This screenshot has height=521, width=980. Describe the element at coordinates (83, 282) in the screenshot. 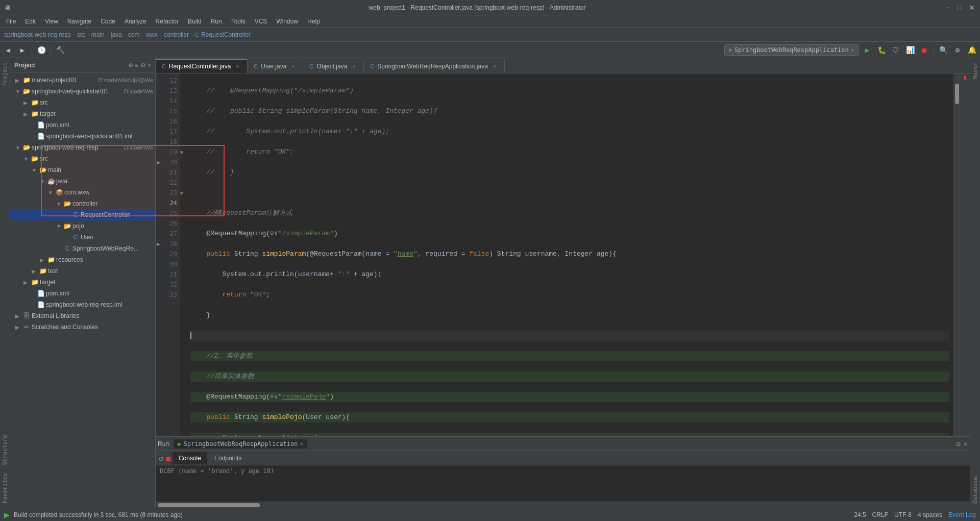

I see `tree-item-rr-target: ▶ 📁 target` at that location.